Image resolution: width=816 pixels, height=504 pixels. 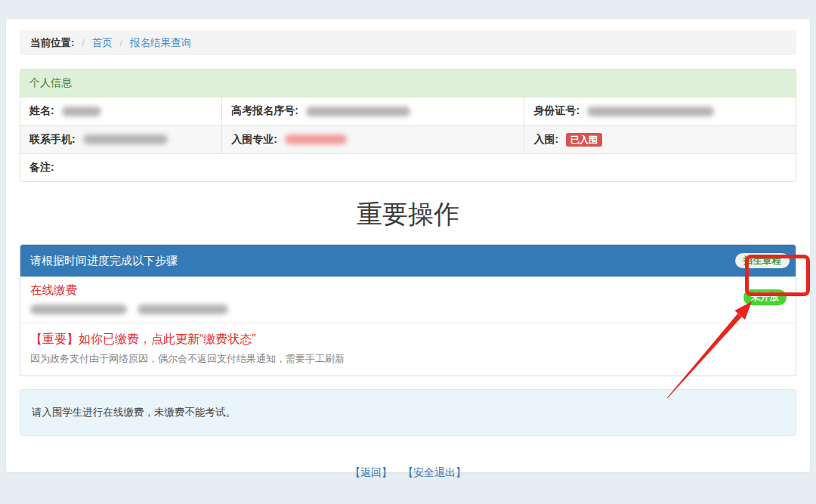 What do you see at coordinates (121, 139) in the screenshot?
I see `phone-cell: 联系手机:` at bounding box center [121, 139].